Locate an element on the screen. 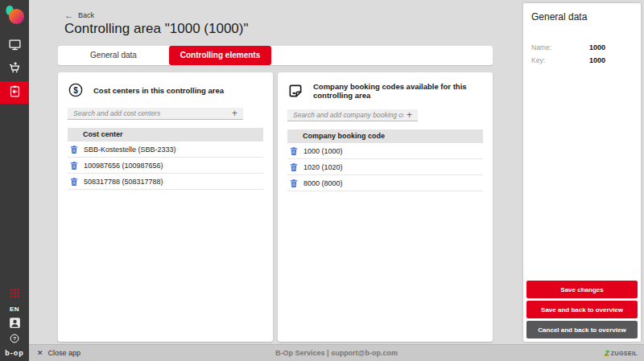  page-title: Controlling area "1000 (1000)" is located at coordinates (156, 29).